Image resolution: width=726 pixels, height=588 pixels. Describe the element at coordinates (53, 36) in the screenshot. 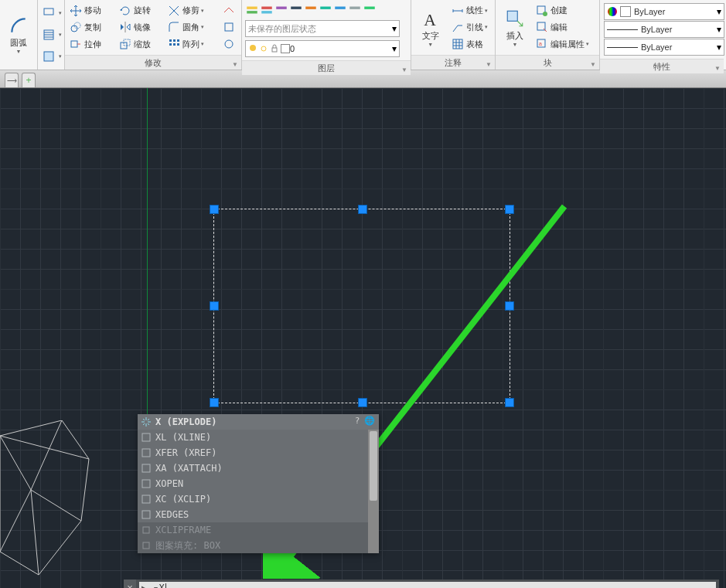

I see `tool-hatch: ▾` at that location.